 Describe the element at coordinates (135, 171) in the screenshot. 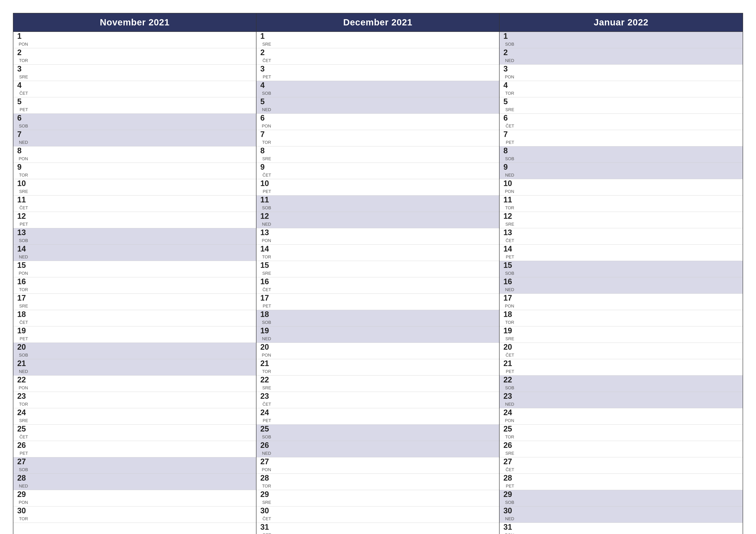

I see `day-row: 9TOR` at that location.